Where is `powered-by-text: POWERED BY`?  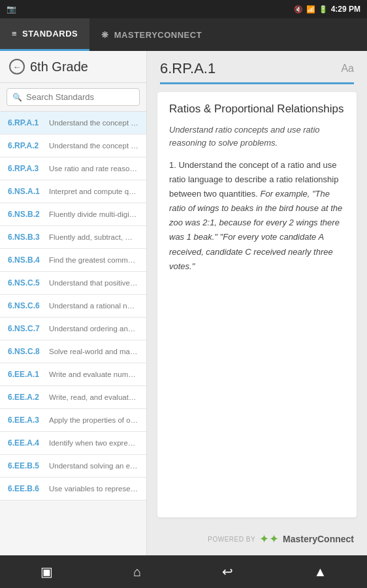 powered-by-text: POWERED BY is located at coordinates (231, 540).